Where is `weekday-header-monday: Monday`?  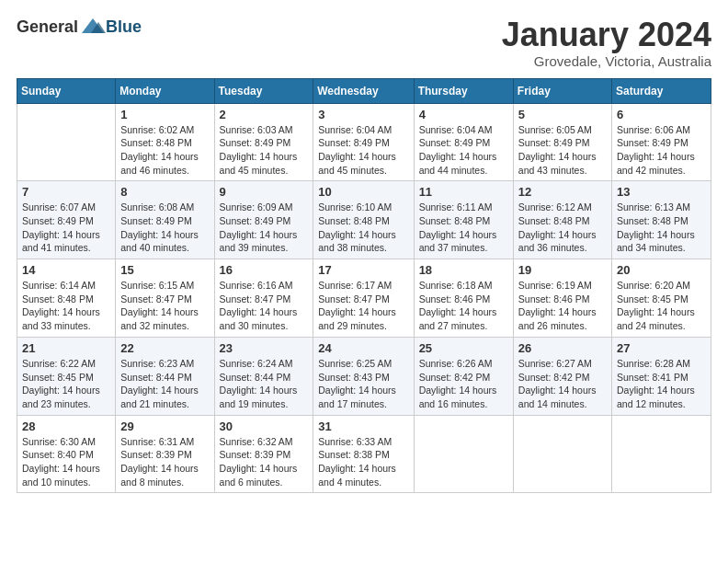 weekday-header-monday: Monday is located at coordinates (165, 90).